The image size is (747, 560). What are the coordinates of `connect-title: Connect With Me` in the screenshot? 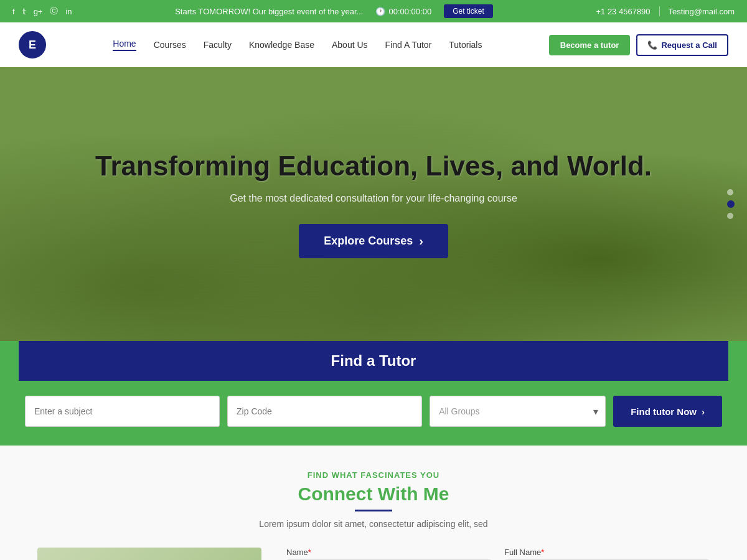 It's located at (374, 494).